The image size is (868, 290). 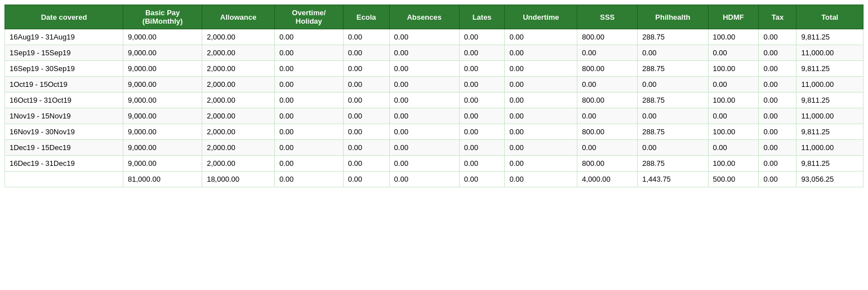 What do you see at coordinates (434, 116) in the screenshot?
I see `table-row: 1Nov19 - 15Nov199,000.002,000.000.000.00…` at bounding box center [434, 116].